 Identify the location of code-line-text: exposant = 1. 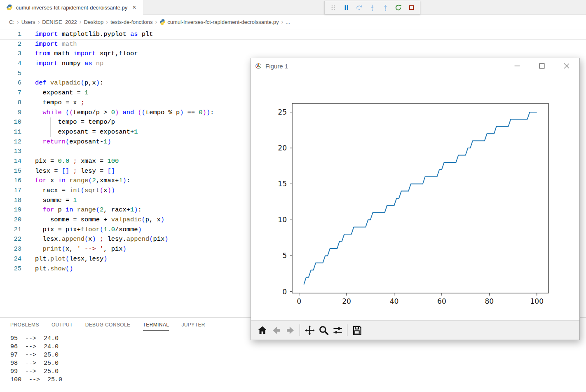
(62, 93).